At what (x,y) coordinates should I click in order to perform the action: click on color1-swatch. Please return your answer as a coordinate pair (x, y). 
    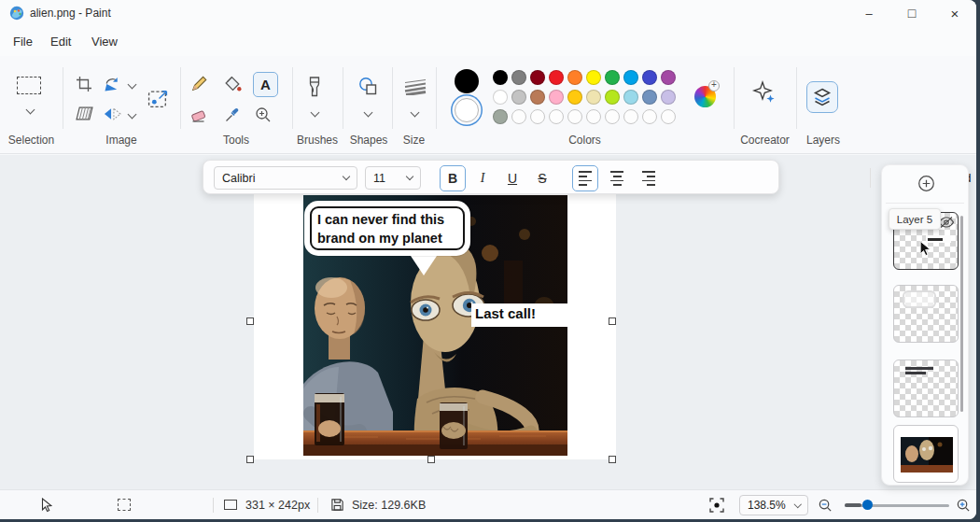
    Looking at the image, I should click on (467, 81).